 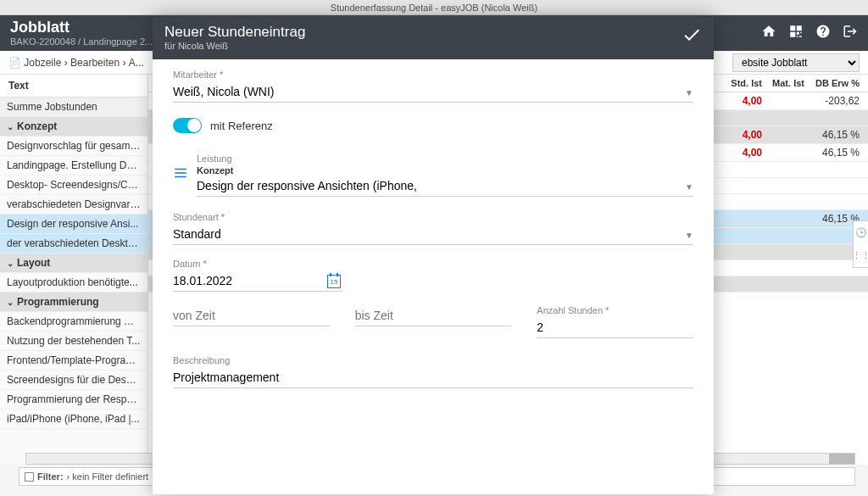 I want to click on service-field-row: Leistung Konzept ▼, so click(x=433, y=175).